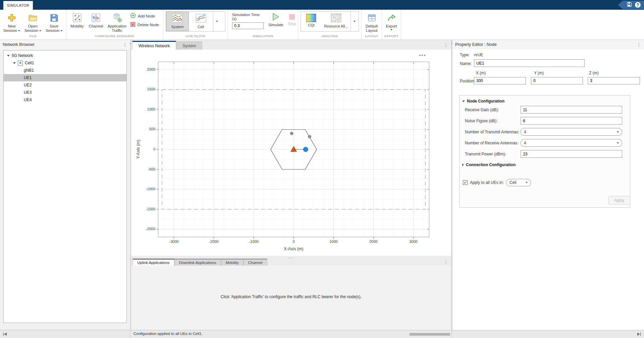 The width and height of the screenshot is (644, 338). Describe the element at coordinates (500, 81) in the screenshot. I see `position-x-input` at that location.